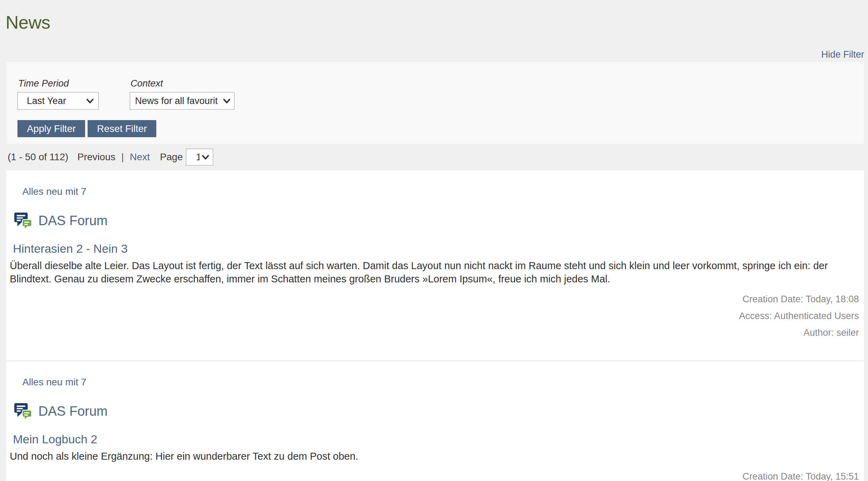 This screenshot has width=868, height=481. I want to click on meta-access: Access: Authenticated Users, so click(434, 316).